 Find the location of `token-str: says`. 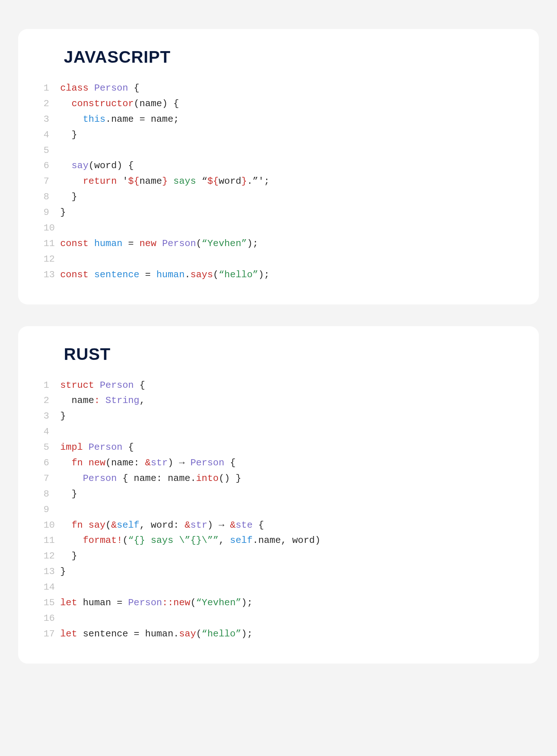

token-str: says is located at coordinates (185, 181).